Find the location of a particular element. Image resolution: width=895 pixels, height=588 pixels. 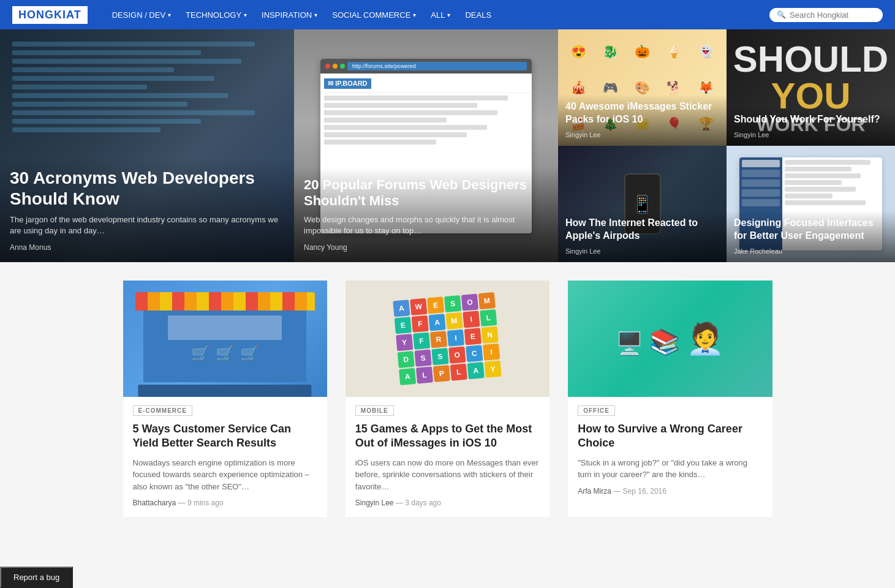

hero-main-article: 30 Acronyms Web Developers Should Know T… is located at coordinates (147, 146).